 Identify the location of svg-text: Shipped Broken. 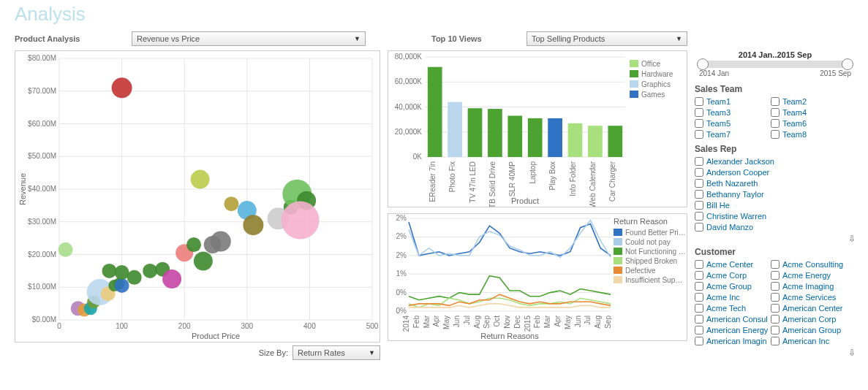
(651, 261).